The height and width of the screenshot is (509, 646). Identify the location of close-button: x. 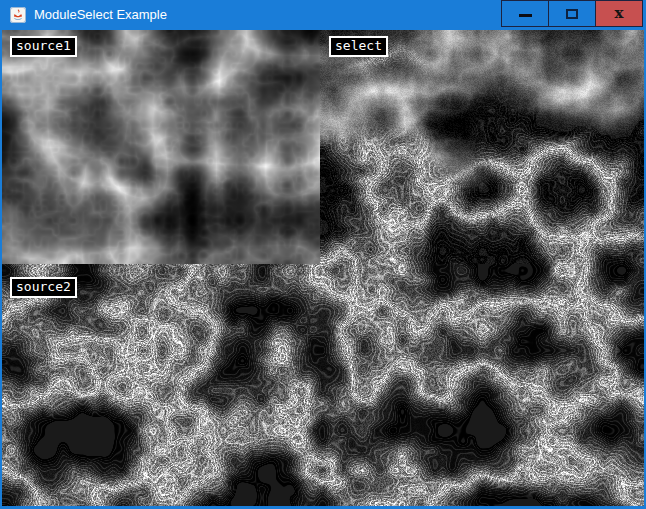
(619, 14).